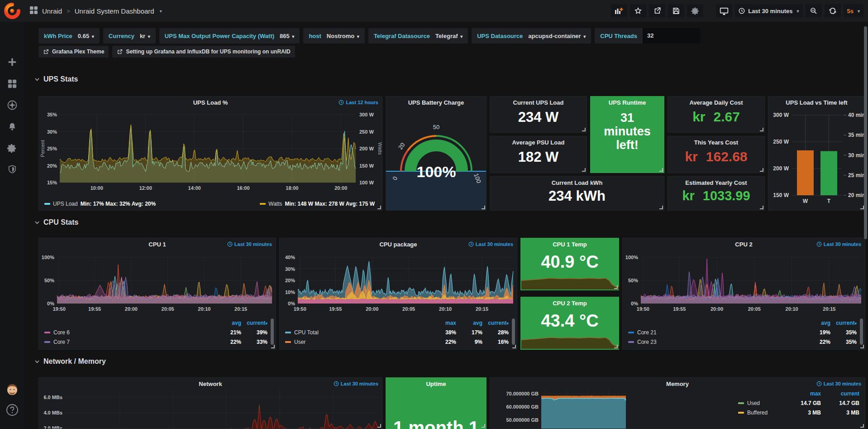  I want to click on section-title: UPS Stats, so click(61, 79).